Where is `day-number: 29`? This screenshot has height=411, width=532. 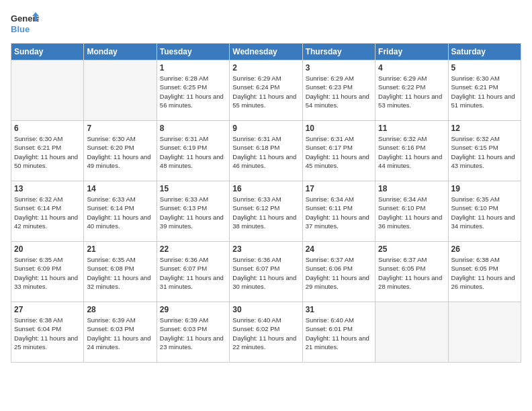
day-number: 29 is located at coordinates (193, 310).